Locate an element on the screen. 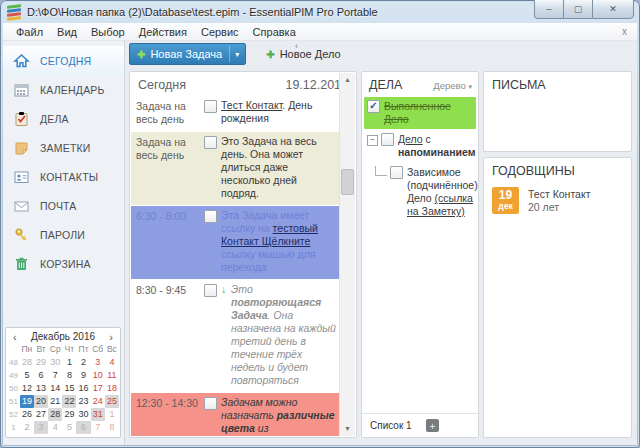 The width and height of the screenshot is (640, 448). close-button: ✕ is located at coordinates (613, 10).